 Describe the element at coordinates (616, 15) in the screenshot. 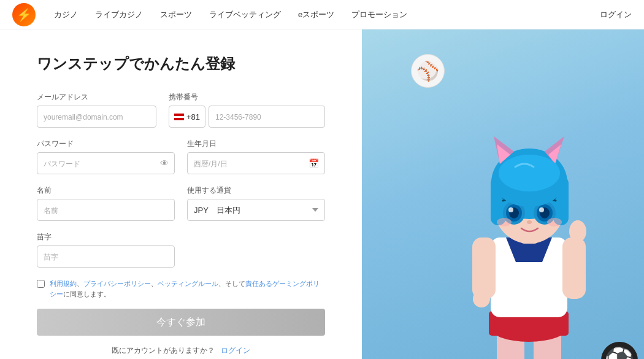

I see `login-button: ログイン` at that location.